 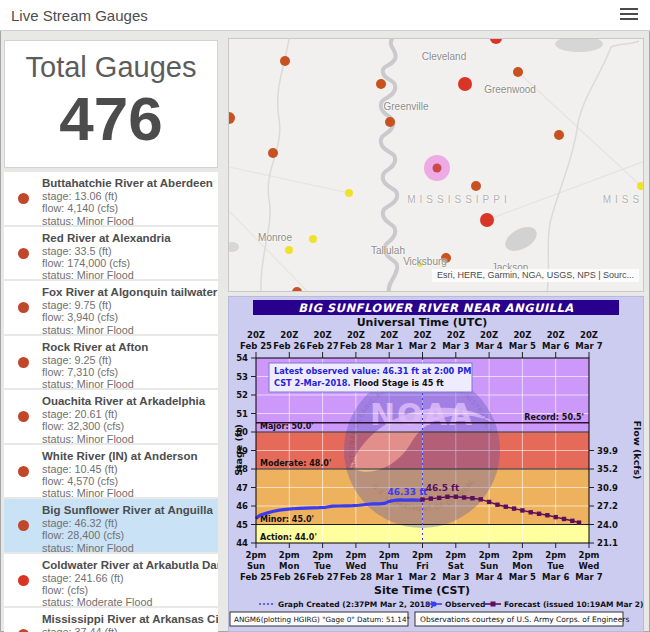 I want to click on gauge-name: Ouachita River at Arkadelphia, so click(x=128, y=402).